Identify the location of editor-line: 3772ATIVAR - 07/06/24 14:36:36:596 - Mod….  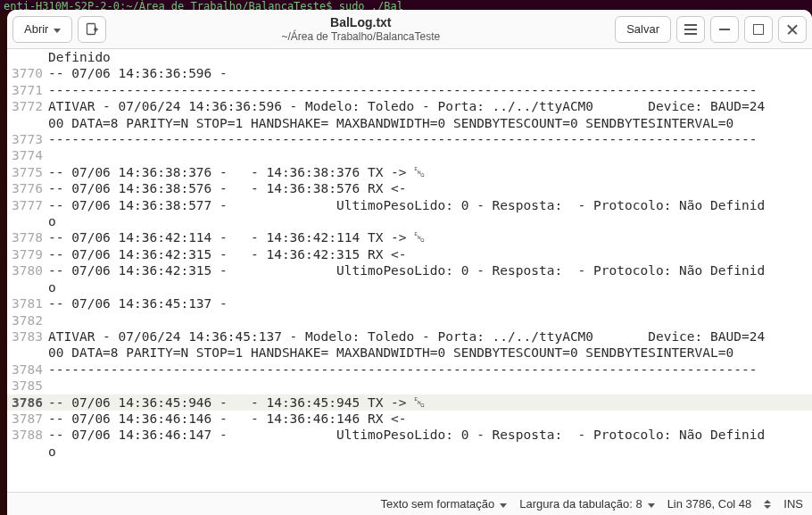
(410, 106).